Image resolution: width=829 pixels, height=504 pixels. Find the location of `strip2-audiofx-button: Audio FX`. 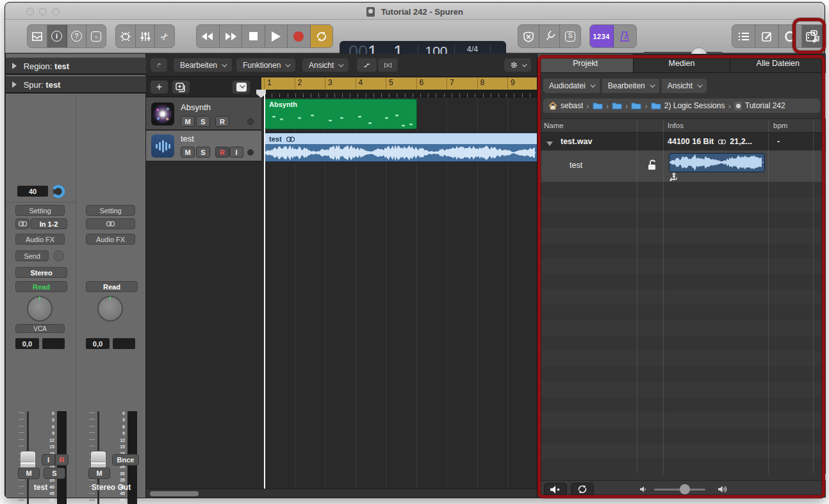

strip2-audiofx-button: Audio FX is located at coordinates (110, 240).